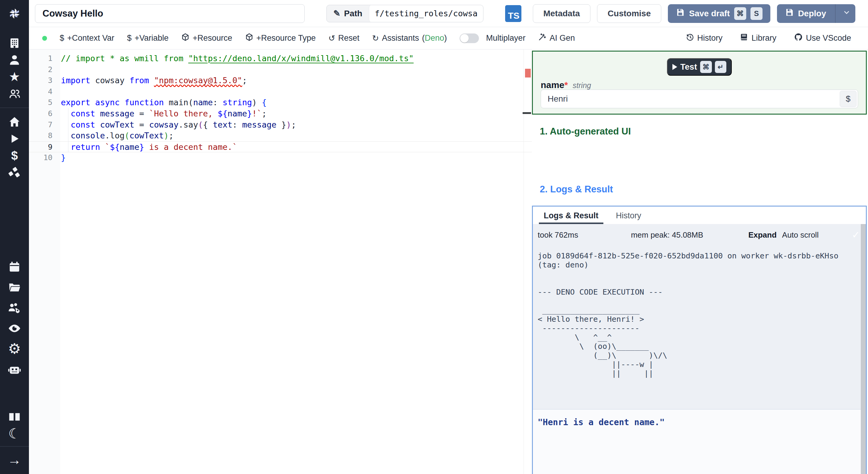 This screenshot has width=868, height=474. Describe the element at coordinates (14, 417) in the screenshot. I see `sidebar-item-docs` at that location.